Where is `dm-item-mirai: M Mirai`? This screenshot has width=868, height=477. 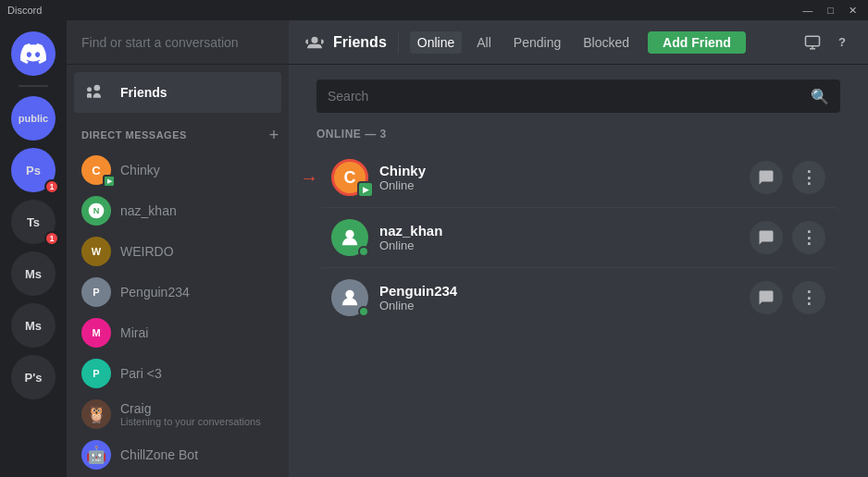 dm-item-mirai: M Mirai is located at coordinates (178, 333).